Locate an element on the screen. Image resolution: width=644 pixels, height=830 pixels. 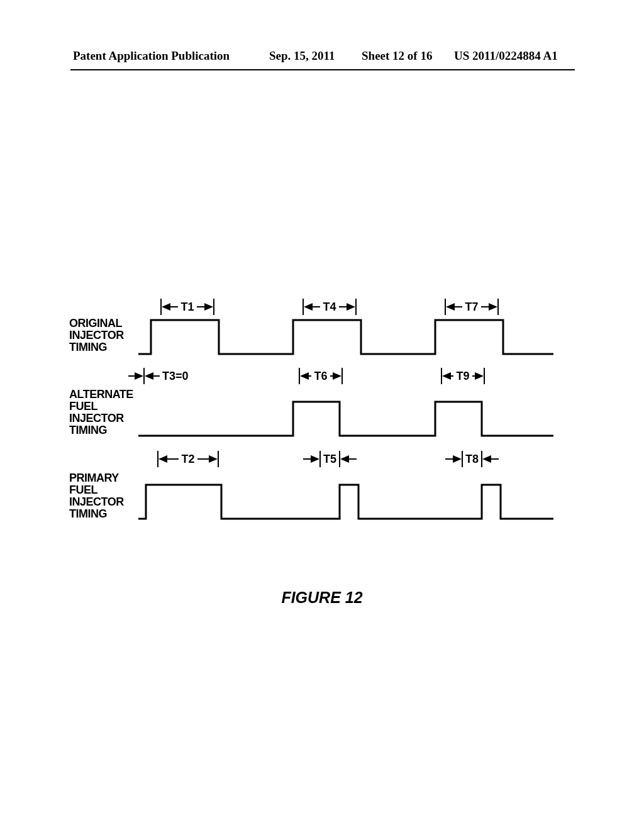
dim-t4-label: T4 is located at coordinates (330, 307).